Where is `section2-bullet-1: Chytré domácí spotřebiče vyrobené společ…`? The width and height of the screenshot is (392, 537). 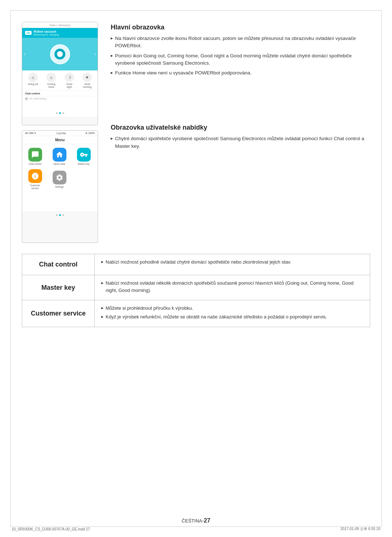 section2-bullet-1: Chytré domácí spotřebiče vyrobené společ… is located at coordinates (240, 142).